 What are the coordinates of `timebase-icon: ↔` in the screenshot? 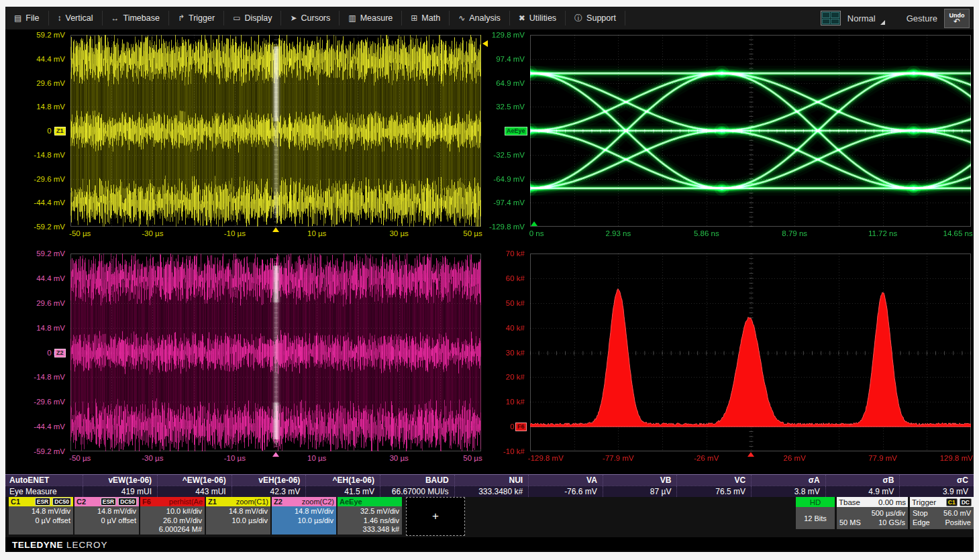 It's located at (115, 18).